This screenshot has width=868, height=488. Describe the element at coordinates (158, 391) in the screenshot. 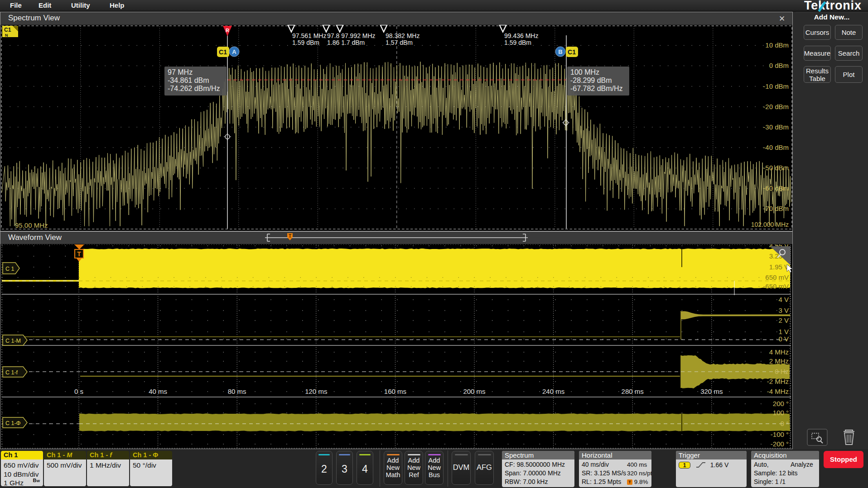

I see `svg-text: 40 ms` at that location.